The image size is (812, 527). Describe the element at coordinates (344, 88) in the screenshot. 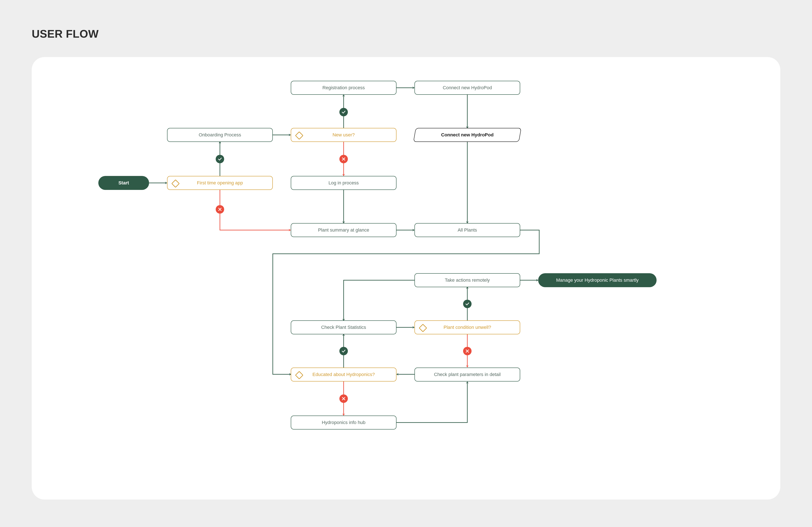

I see `node-registration-process: Registration process` at that location.